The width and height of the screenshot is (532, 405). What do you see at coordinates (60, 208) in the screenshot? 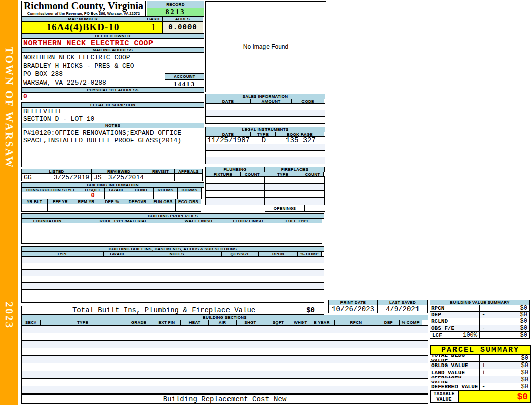
I see `effyr-value` at bounding box center [60, 208].